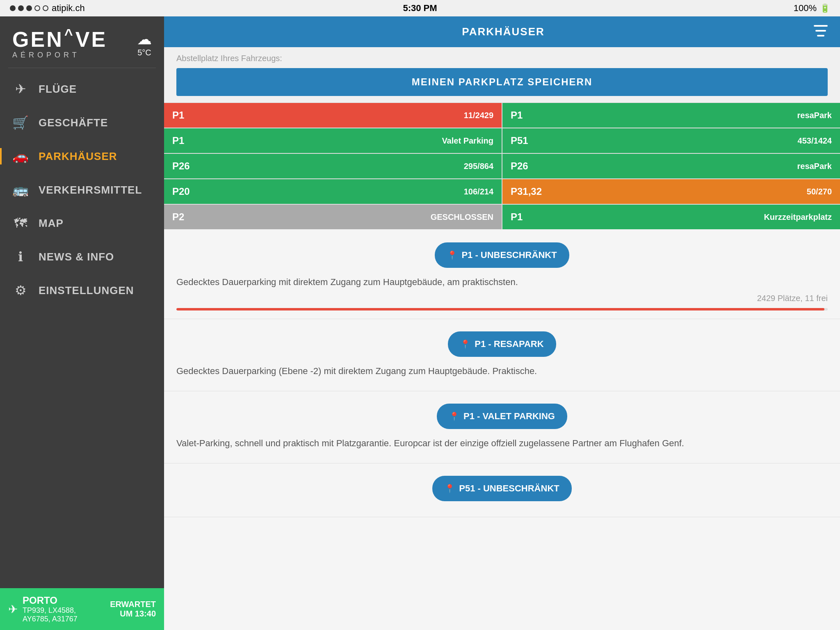 The width and height of the screenshot is (840, 630). Describe the element at coordinates (509, 488) in the screenshot. I see `p51-unbeschraenkt-label: P51 - UNBESCHRÄNKT` at that location.